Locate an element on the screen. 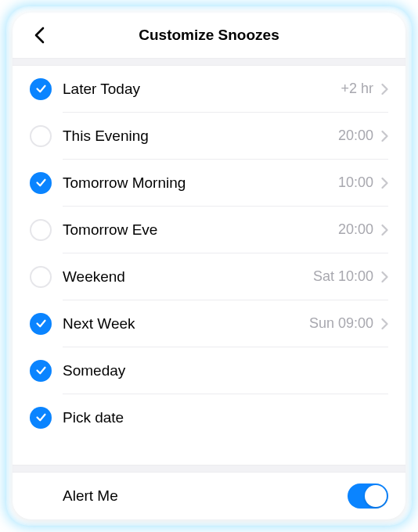  back-button is located at coordinates (39, 35).